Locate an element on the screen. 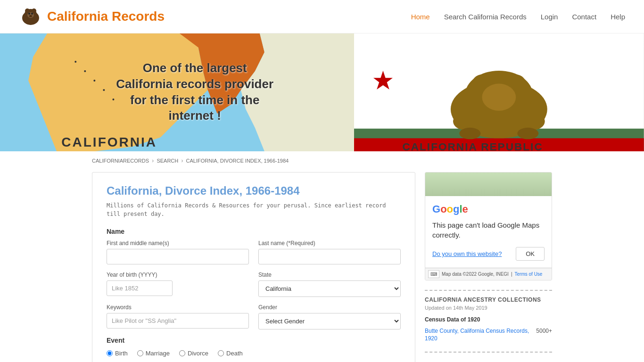  breadcrumb-home: CALIFORNIARECORDS is located at coordinates (121, 161).